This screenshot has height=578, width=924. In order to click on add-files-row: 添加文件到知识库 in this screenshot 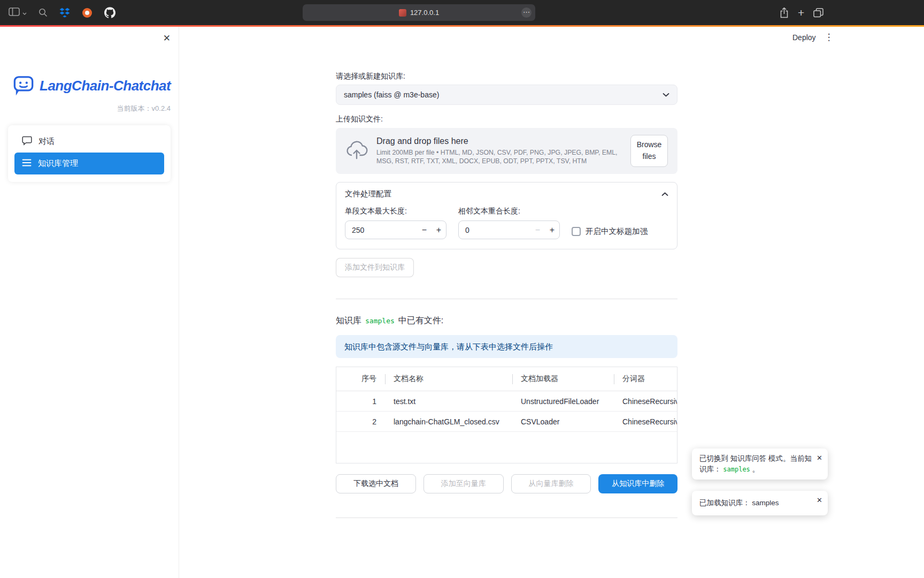, I will do `click(507, 268)`.